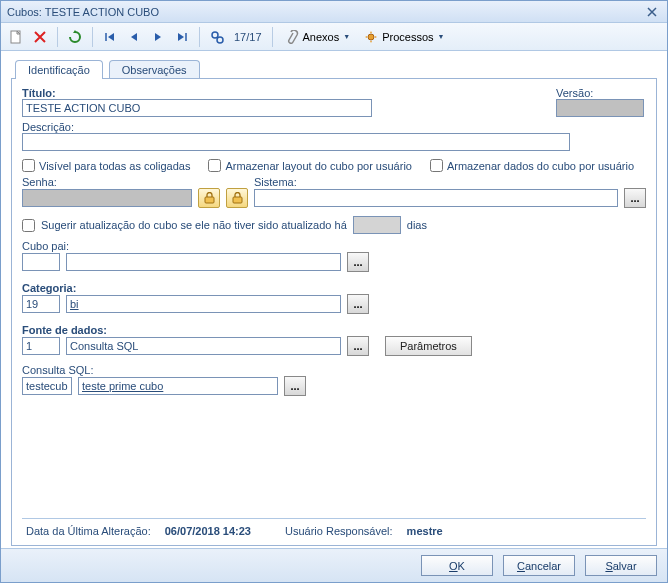 Image resolution: width=668 pixels, height=583 pixels. What do you see at coordinates (106, 166) in the screenshot?
I see `visivel-checkbox-wrap: Visível para todas as coligadas` at bounding box center [106, 166].